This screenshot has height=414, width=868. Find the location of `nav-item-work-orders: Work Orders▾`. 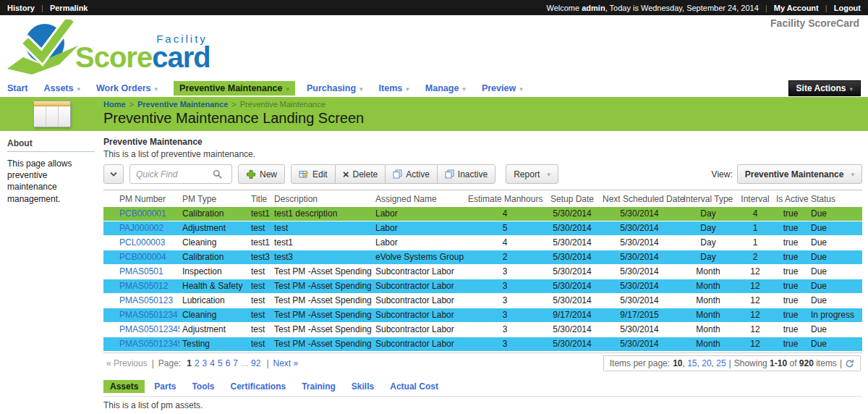

nav-item-work-orders: Work Orders▾ is located at coordinates (127, 88).